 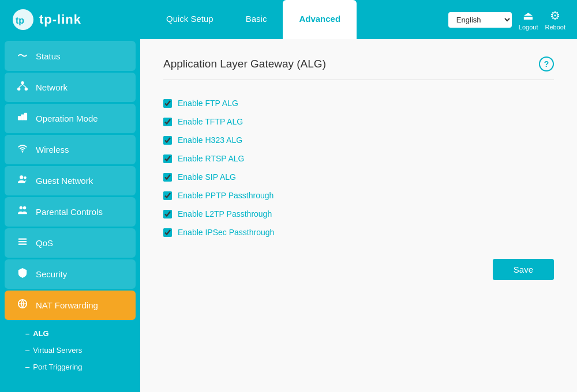 I want to click on sidebar-item-security: Security, so click(x=70, y=274).